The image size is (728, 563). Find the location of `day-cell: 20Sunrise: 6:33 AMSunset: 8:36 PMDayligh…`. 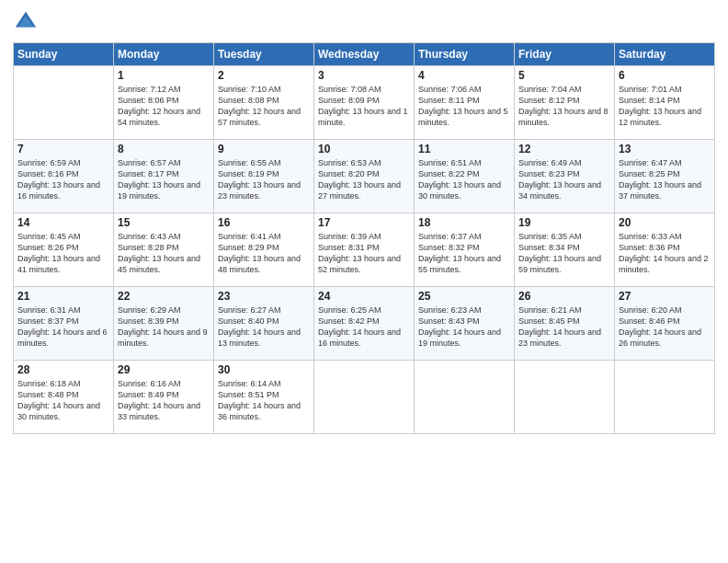

day-cell: 20Sunrise: 6:33 AMSunset: 8:36 PMDayligh… is located at coordinates (665, 250).